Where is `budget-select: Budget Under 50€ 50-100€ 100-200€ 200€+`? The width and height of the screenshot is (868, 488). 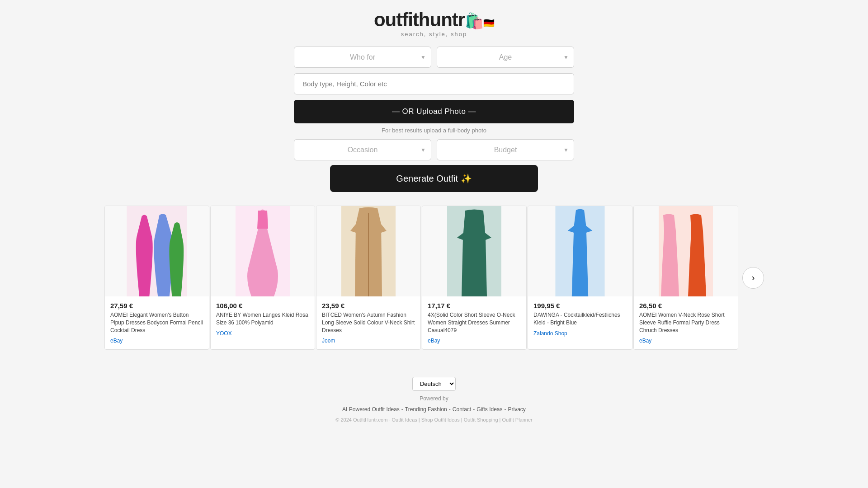 budget-select: Budget Under 50€ 50-100€ 100-200€ 200€+ is located at coordinates (505, 150).